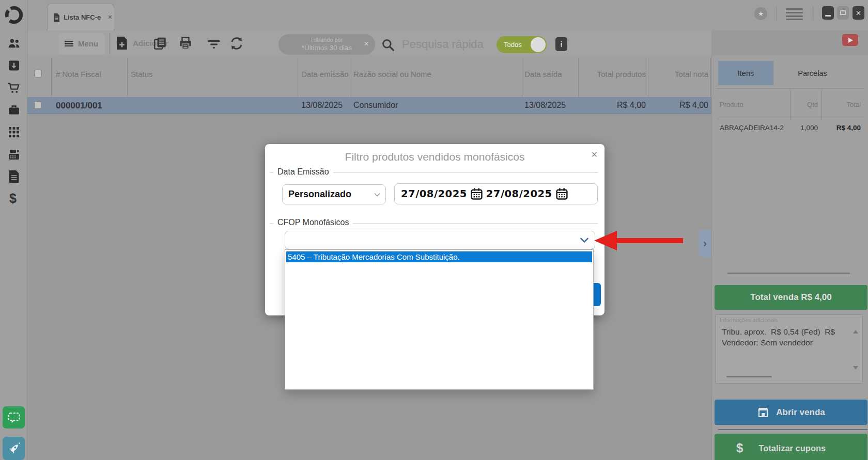  What do you see at coordinates (812, 73) in the screenshot?
I see `tab-parcelas: Parcelas` at bounding box center [812, 73].